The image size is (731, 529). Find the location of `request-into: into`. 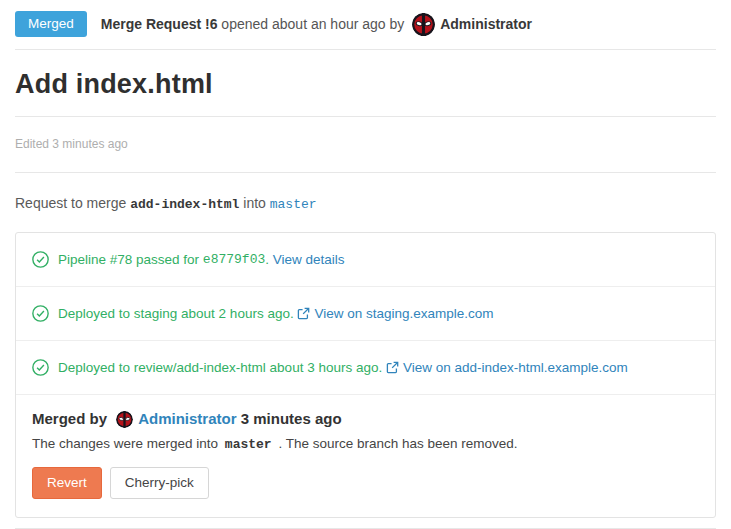

request-into: into is located at coordinates (254, 203).